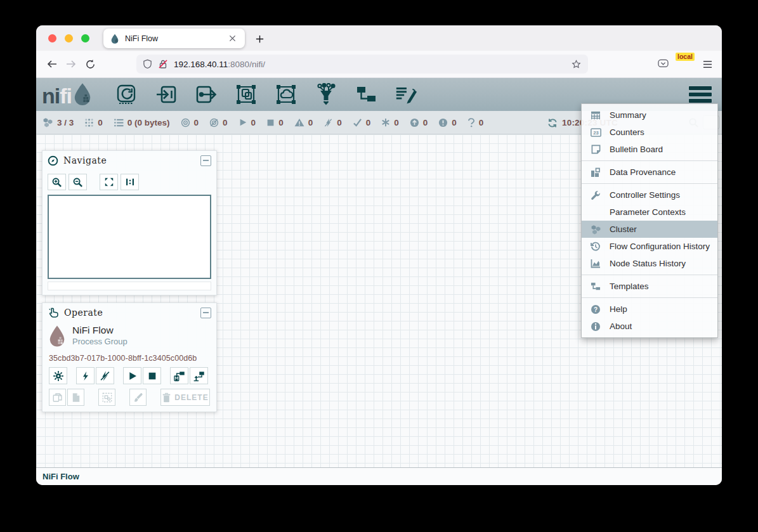 The height and width of the screenshot is (532, 758). Describe the element at coordinates (129, 286) in the screenshot. I see `birdseye-resize-handle` at that location.